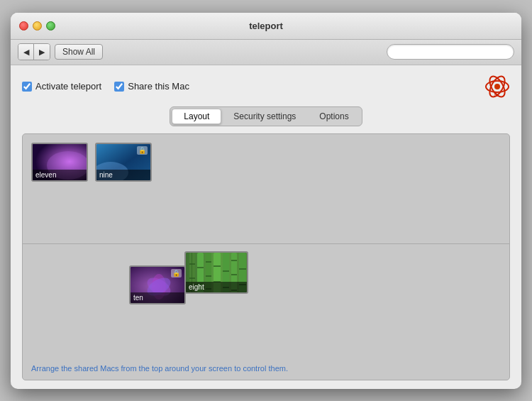 The height and width of the screenshot is (401, 532). I want to click on nav-buttons: ◀ ▶, so click(34, 52).